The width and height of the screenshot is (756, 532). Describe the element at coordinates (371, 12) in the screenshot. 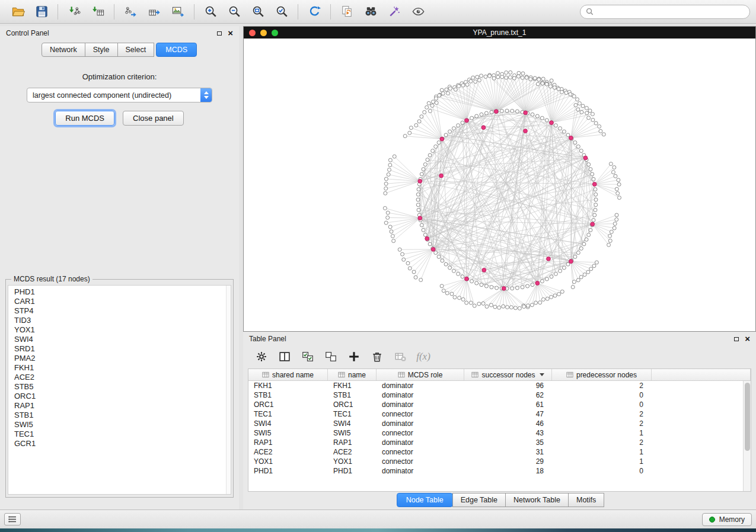

I see `search-network-icon` at that location.